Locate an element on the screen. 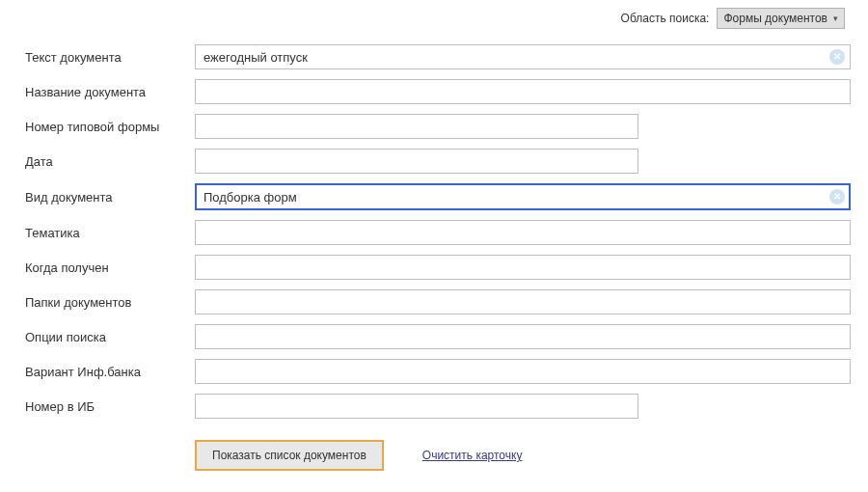 The image size is (868, 492). input-wrap-name is located at coordinates (523, 92).